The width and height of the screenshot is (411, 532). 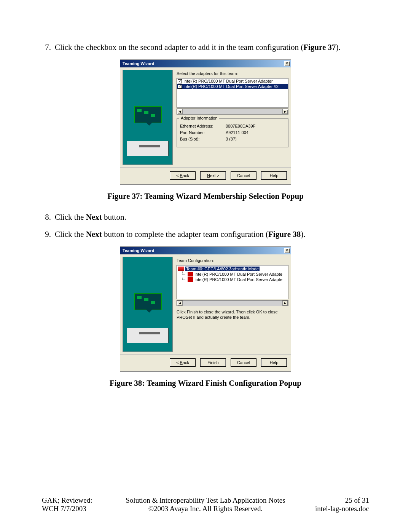 I want to click on button-bar: < Back Next > Cancel Help, so click(x=206, y=176).